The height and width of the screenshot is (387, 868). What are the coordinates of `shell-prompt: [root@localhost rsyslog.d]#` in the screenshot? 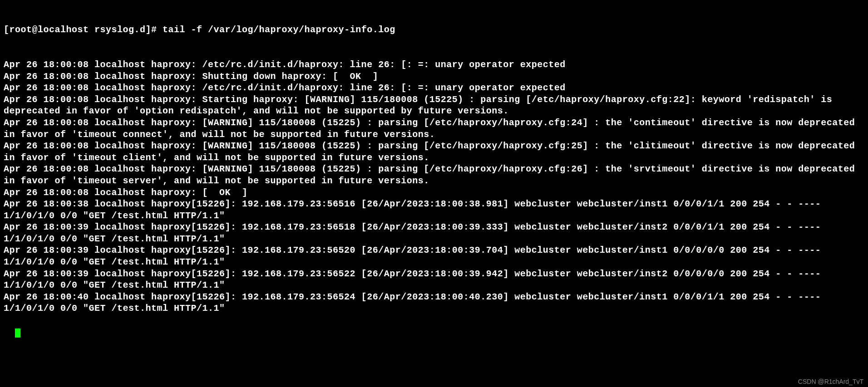 It's located at (83, 30).